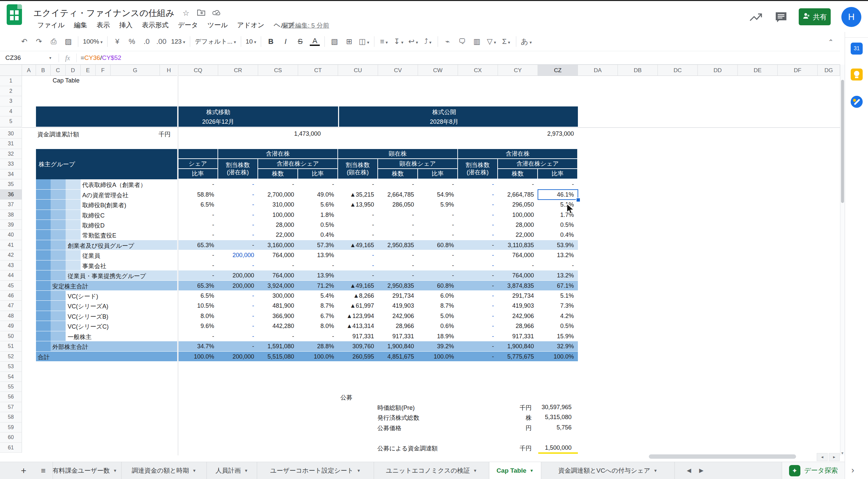 The height and width of the screenshot is (479, 868). What do you see at coordinates (318, 205) in the screenshot?
I see `data-cell: 5.6%` at bounding box center [318, 205].